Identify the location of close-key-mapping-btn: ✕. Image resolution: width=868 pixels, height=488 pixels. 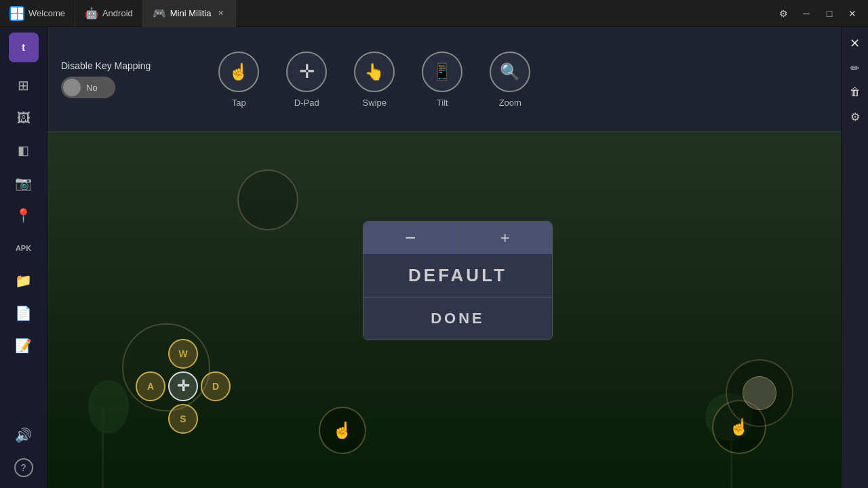
(855, 43).